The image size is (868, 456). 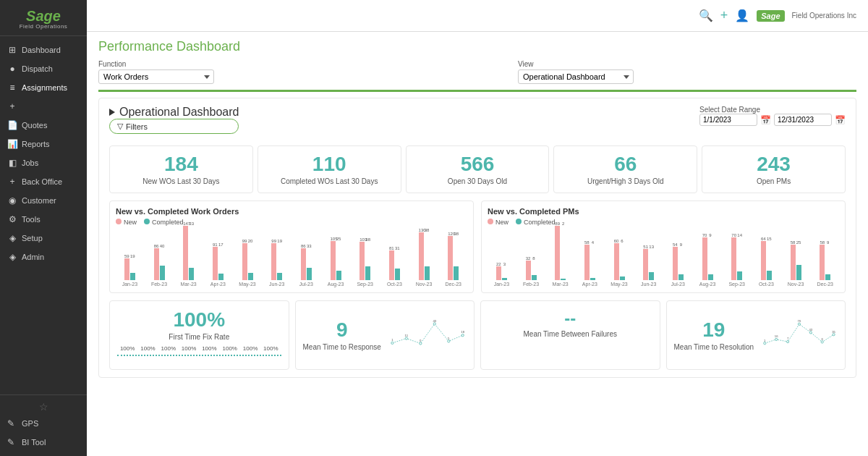 What do you see at coordinates (531, 284) in the screenshot?
I see `bar-month-label: Feb-23` at bounding box center [531, 284].